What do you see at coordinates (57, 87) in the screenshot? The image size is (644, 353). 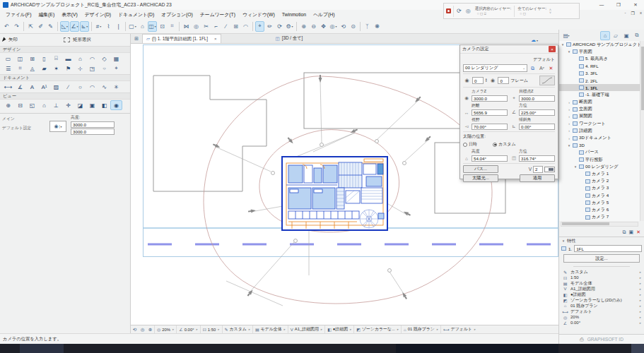 I see `document-tool-icon: ▨` at bounding box center [57, 87].